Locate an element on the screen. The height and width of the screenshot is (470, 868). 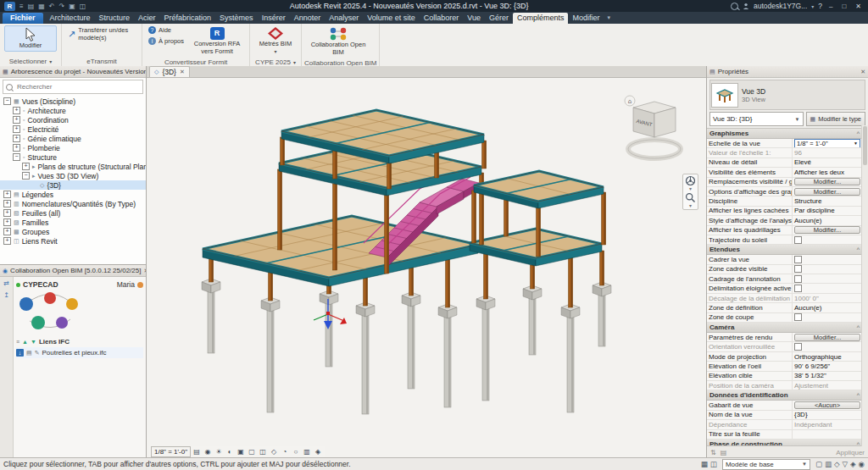
property-row-orientation-verrouill-e: Orientation verrouillée is located at coordinates (785, 347).